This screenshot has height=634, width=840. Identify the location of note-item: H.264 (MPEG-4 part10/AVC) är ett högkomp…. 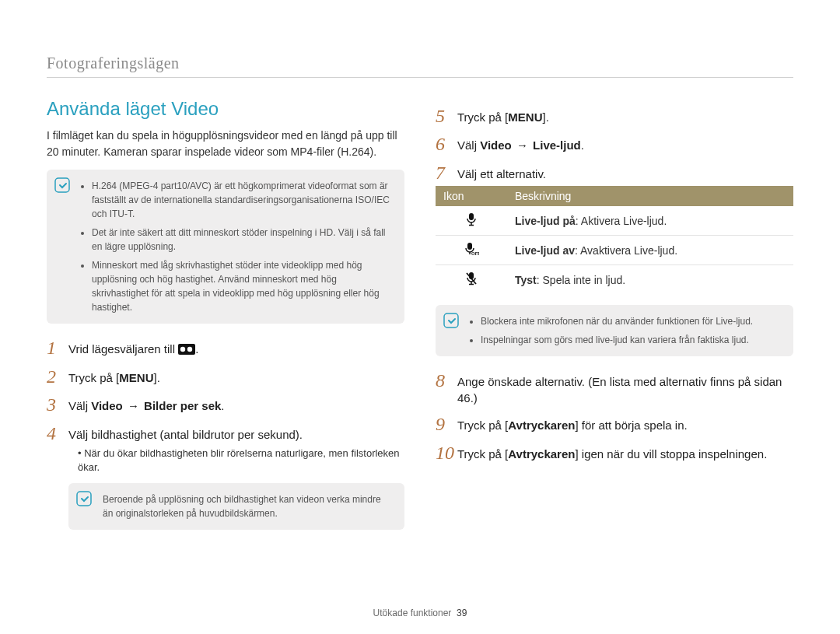
(243, 200).